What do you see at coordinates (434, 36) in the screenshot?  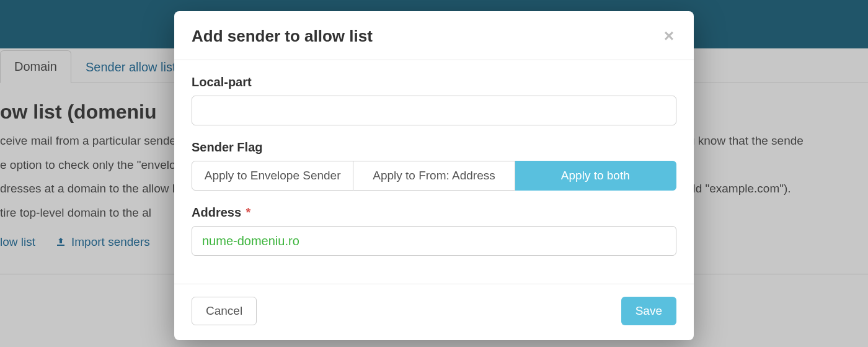 I see `modal-header: Add sender to allow list ×` at bounding box center [434, 36].